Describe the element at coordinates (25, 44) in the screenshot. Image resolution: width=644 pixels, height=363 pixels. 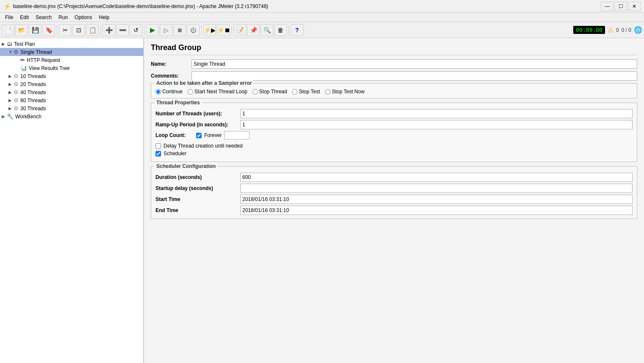
I see `test-plan-label: Test Plan` at that location.